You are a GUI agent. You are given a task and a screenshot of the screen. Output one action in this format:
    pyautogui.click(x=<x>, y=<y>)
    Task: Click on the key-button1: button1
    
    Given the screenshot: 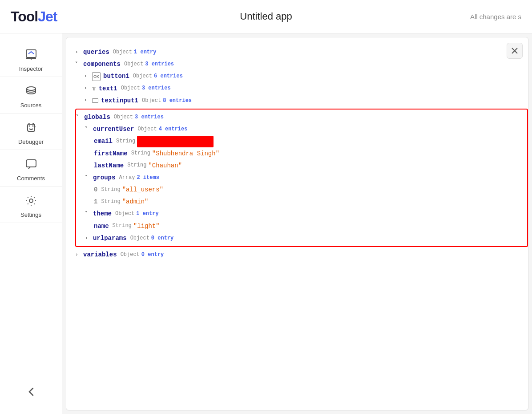 What is the action you would take?
    pyautogui.click(x=117, y=77)
    